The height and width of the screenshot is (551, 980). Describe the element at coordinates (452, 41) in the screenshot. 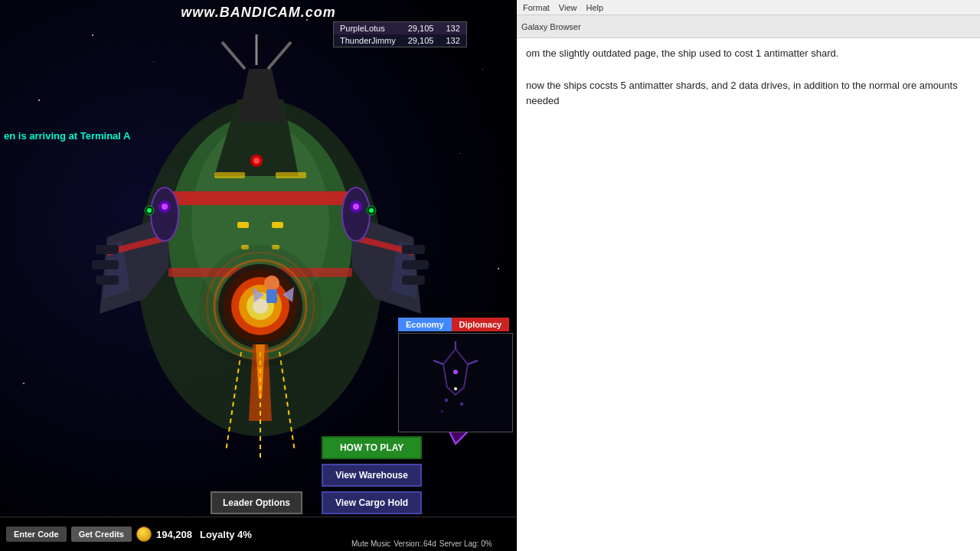

I see `player2-level: 132` at that location.